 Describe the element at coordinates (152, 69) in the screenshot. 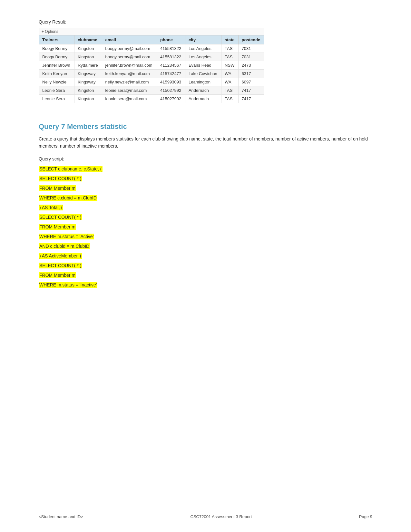

I see `results-table: Trainersclubnameemailphonecitystatepostc…` at that location.